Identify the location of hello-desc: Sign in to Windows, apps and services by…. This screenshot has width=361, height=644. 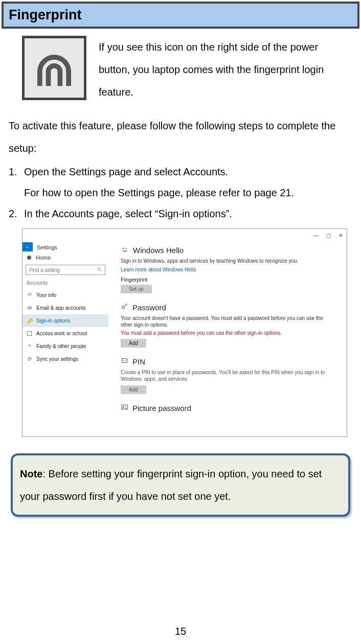
(228, 261).